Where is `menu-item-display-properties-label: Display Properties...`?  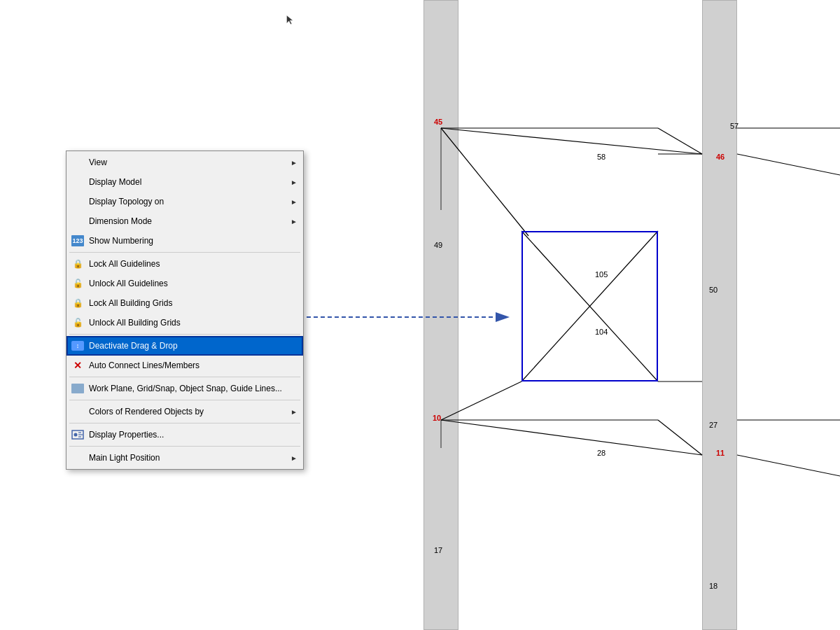
menu-item-display-properties-label: Display Properties... is located at coordinates (193, 435).